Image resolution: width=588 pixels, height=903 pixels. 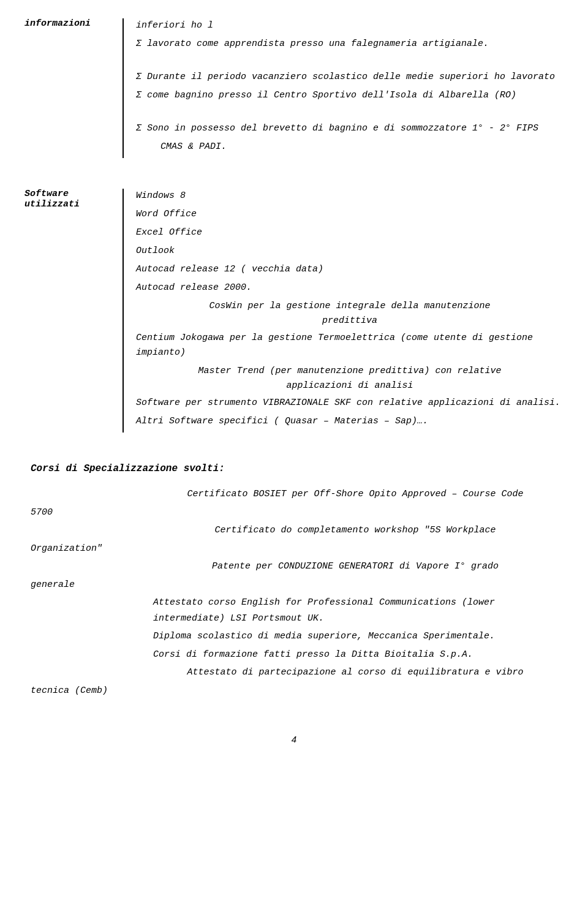 I want to click on course-row-7: Attestato di partecipazione al corso di …, so click(x=294, y=673).